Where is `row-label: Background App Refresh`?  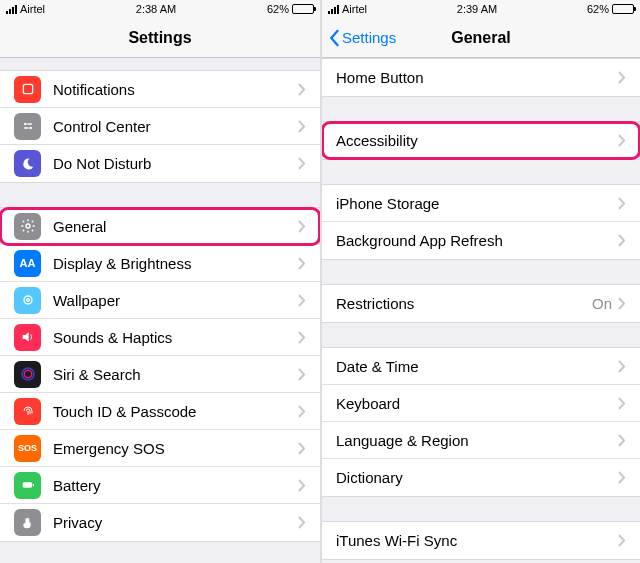
row-label: Background App Refresh is located at coordinates (477, 240).